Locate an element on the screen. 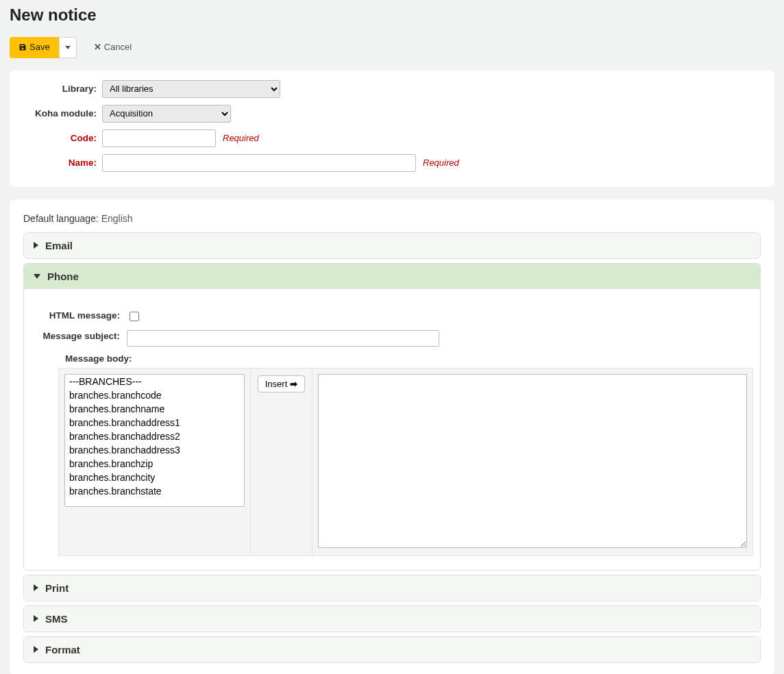 This screenshot has height=674, width=784. section-format: Format is located at coordinates (392, 649).